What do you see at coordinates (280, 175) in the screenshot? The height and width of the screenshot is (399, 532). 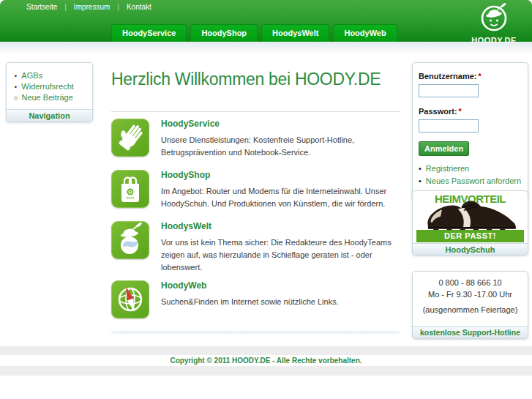 I see `section-title: HoodyShop` at bounding box center [280, 175].